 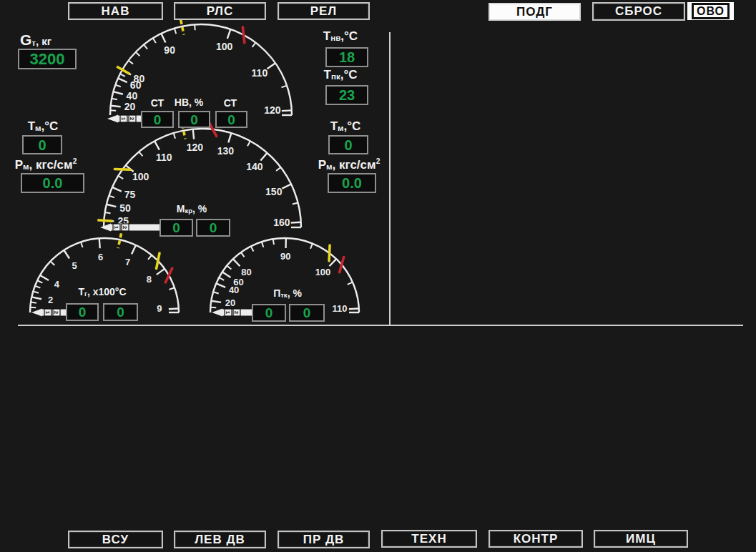 What do you see at coordinates (149, 279) in the screenshot?
I see `svg-text: 8` at bounding box center [149, 279].